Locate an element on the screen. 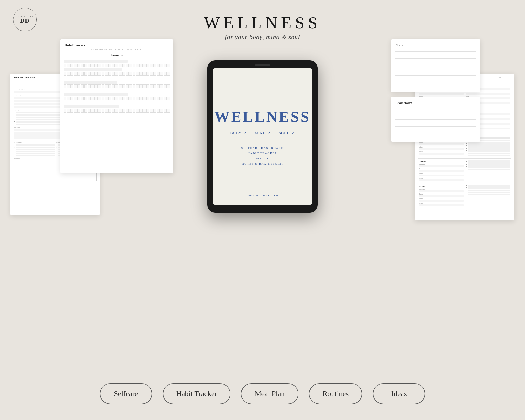  tablet-mind: MIND ✓ is located at coordinates (263, 133).